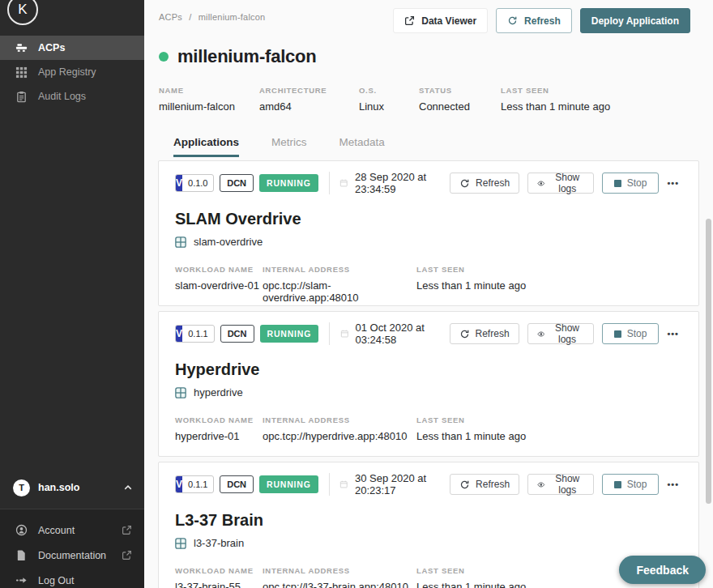 Image resolution: width=713 pixels, height=588 pixels. I want to click on acps-icon, so click(21, 49).